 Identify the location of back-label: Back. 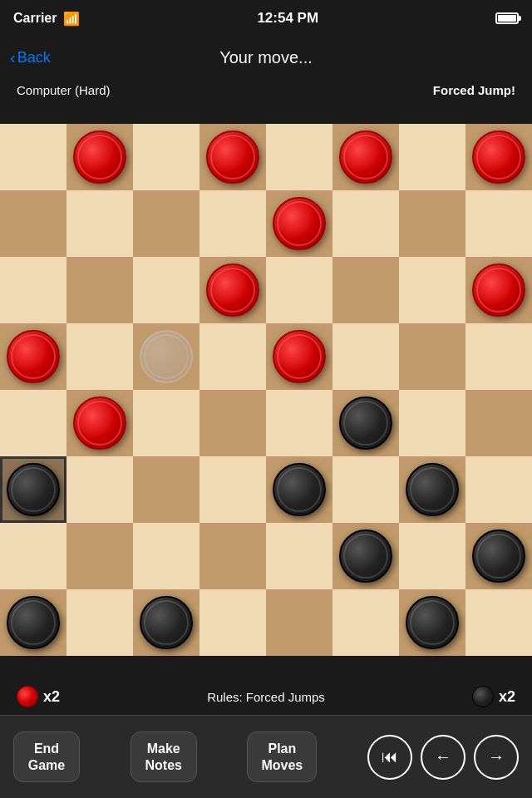
(34, 58).